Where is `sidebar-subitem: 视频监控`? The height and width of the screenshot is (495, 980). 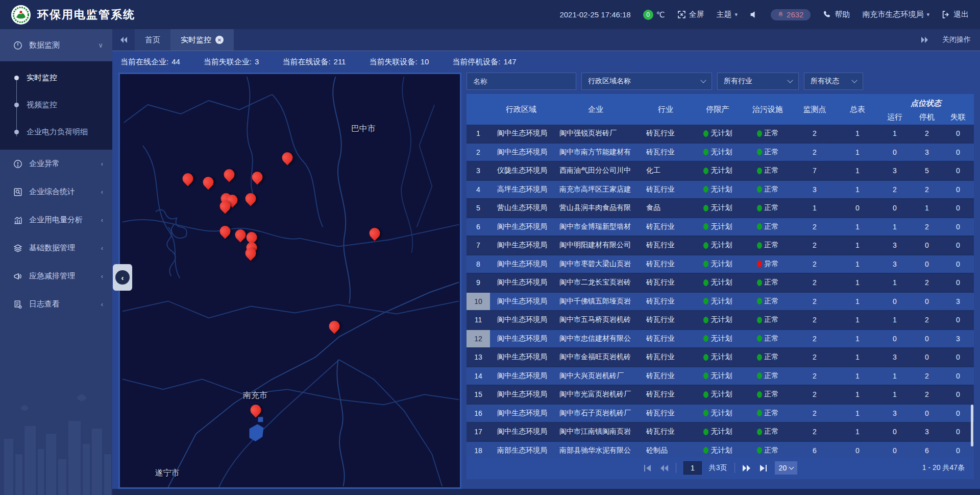 sidebar-subitem: 视频监控 is located at coordinates (56, 105).